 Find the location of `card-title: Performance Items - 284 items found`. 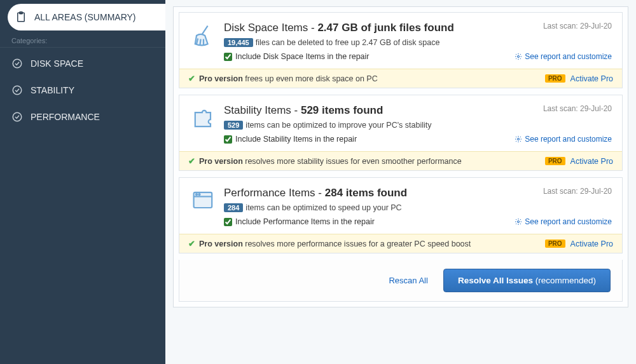

card-title: Performance Items - 284 items found is located at coordinates (354, 193).